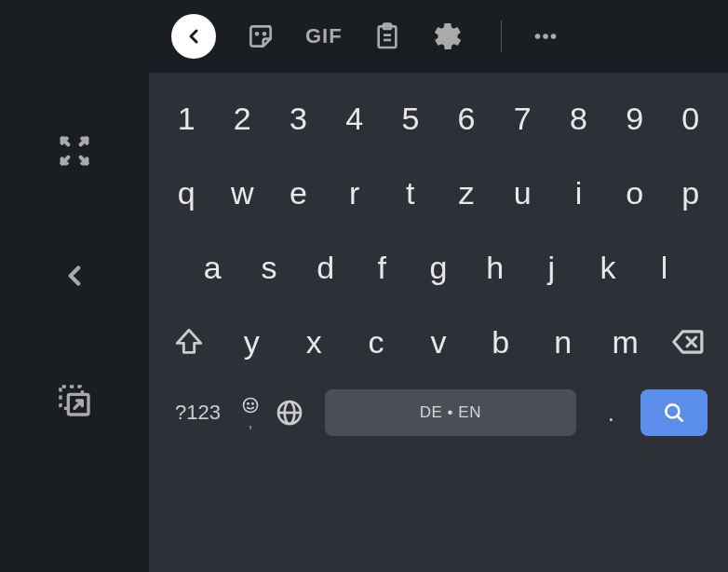 This screenshot has width=728, height=572. Describe the element at coordinates (466, 193) in the screenshot. I see `key-z: z` at that location.